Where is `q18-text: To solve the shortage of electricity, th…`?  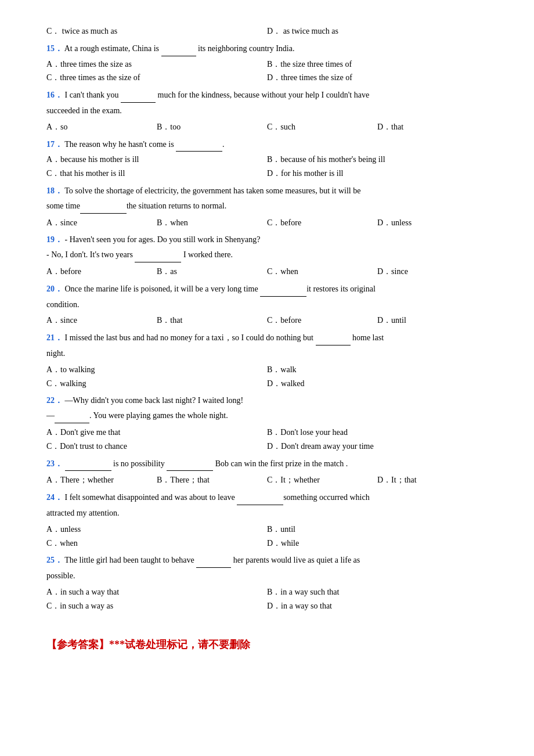
q18-text: To solve the shortage of electricity, th… is located at coordinates (212, 190).